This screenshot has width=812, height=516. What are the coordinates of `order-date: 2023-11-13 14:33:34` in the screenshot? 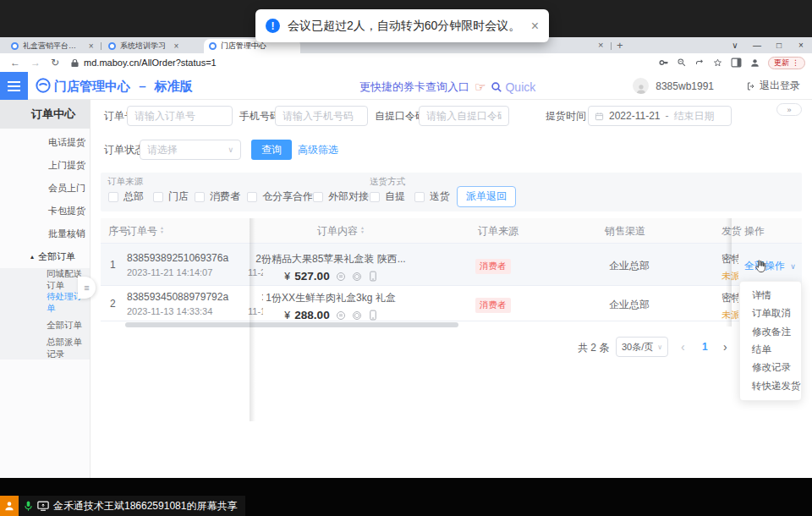 It's located at (178, 311).